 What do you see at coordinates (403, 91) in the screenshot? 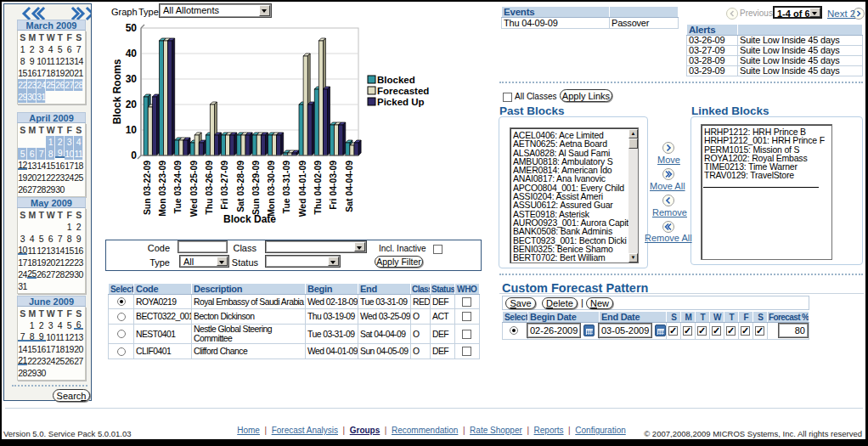
I see `svg-text: Forecasted` at bounding box center [403, 91].